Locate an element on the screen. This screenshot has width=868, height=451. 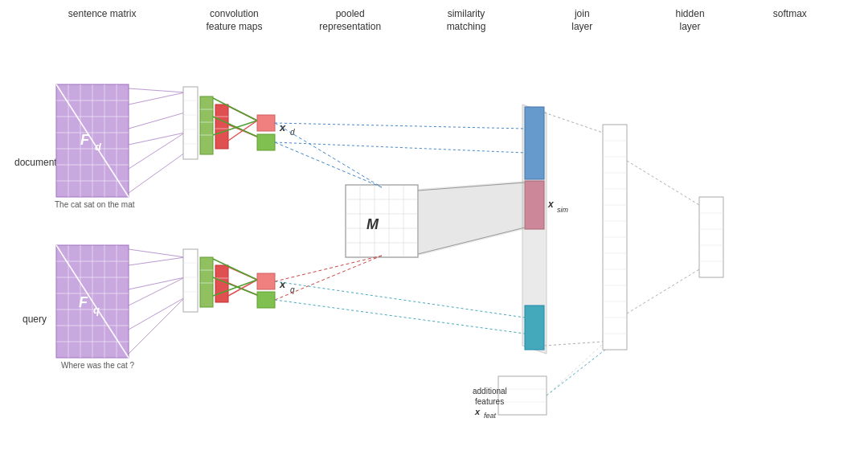
svg-text: sim is located at coordinates (563, 210).